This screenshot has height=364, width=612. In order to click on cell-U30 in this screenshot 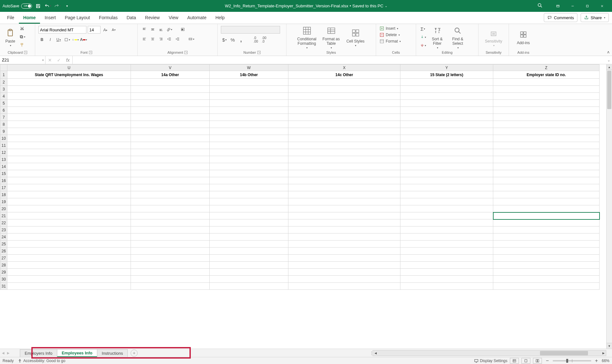, I will do `click(69, 279)`.